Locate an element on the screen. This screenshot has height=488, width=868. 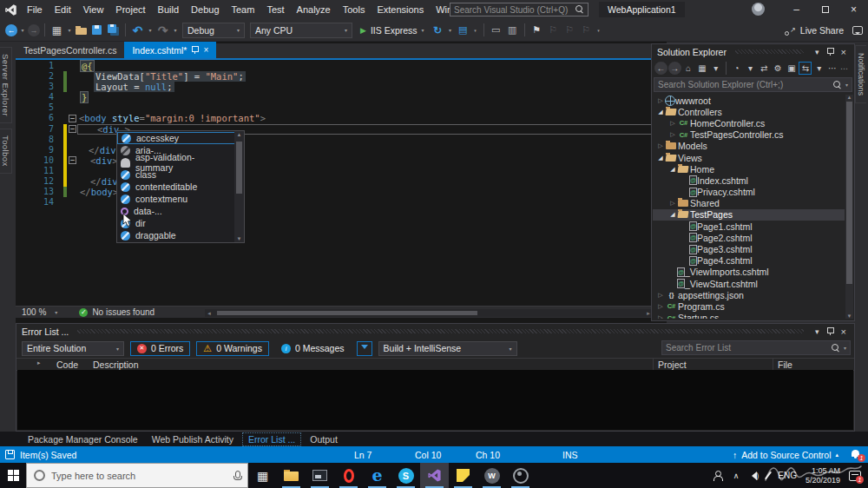
close-icon: × is located at coordinates (206, 50).